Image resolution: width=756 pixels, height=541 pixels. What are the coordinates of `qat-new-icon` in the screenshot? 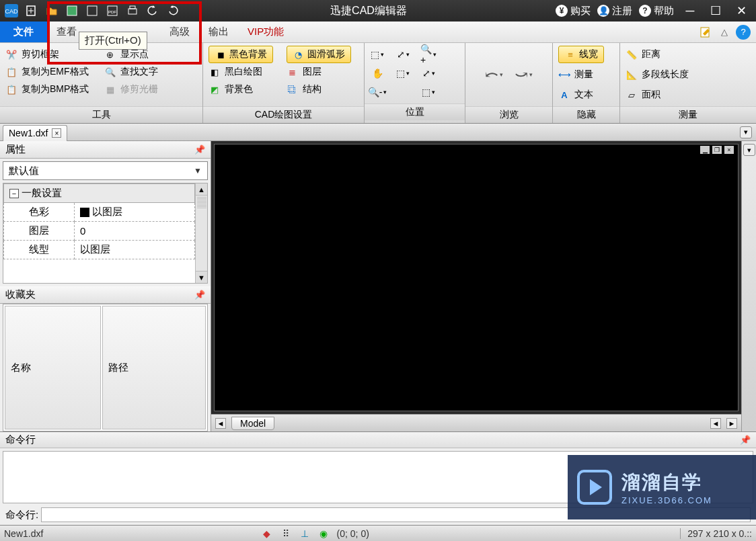 It's located at (32, 11).